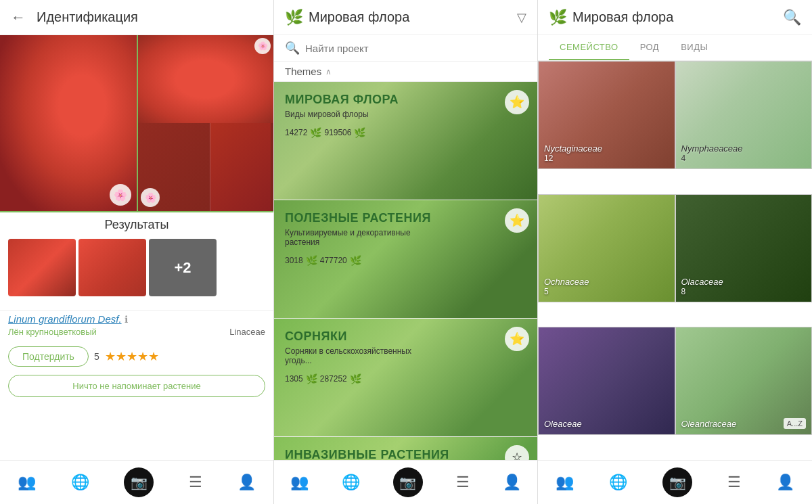 The height and width of the screenshot is (504, 812). I want to click on grid-cell-oleandraceae: Oleandraceae A...Z, so click(744, 381).